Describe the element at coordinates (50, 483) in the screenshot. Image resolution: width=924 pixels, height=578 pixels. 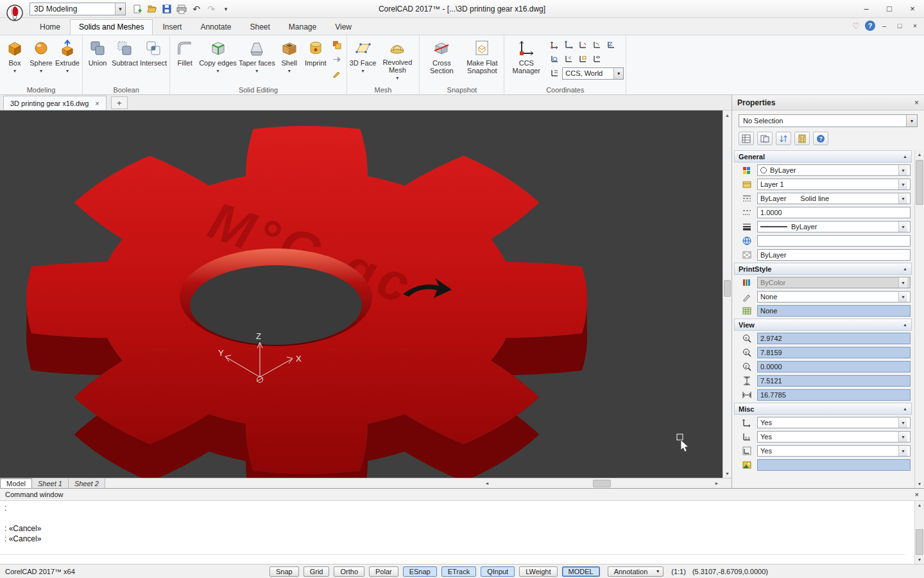
I see `sheet-tab-1: Sheet 1` at that location.